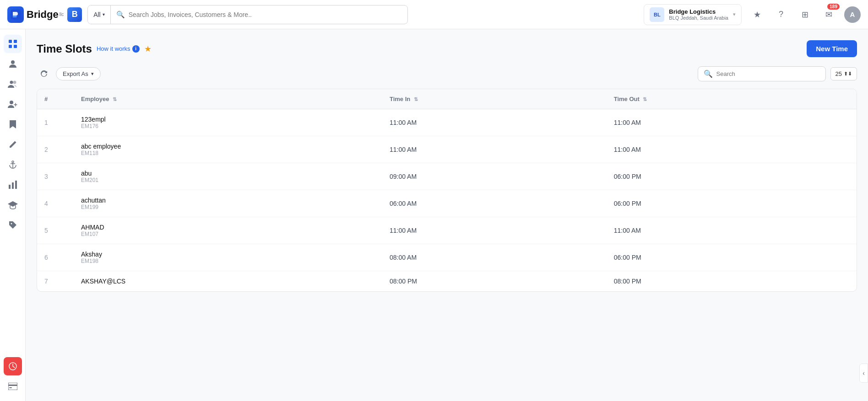 The width and height of the screenshot is (868, 401). What do you see at coordinates (447, 204) in the screenshot?
I see `table-row: 4 achuttan EM199 06:00 AM 06:00 PM` at bounding box center [447, 204].